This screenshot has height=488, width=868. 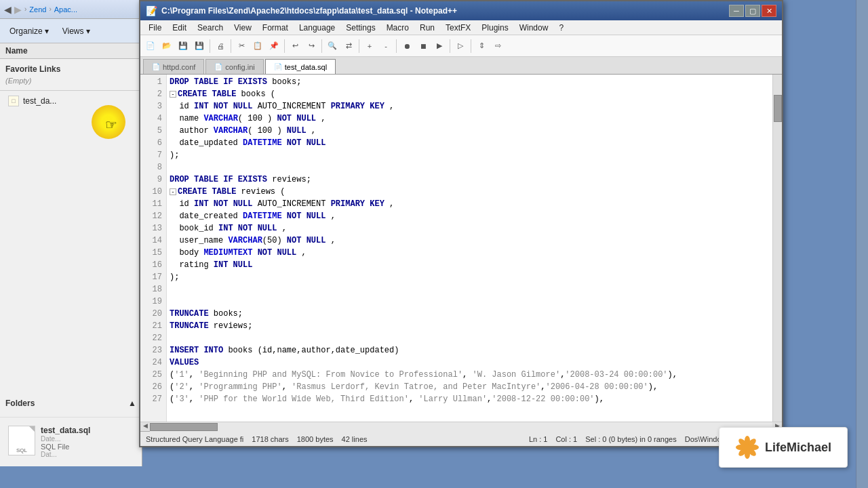 I want to click on right-panel, so click(x=862, y=244).